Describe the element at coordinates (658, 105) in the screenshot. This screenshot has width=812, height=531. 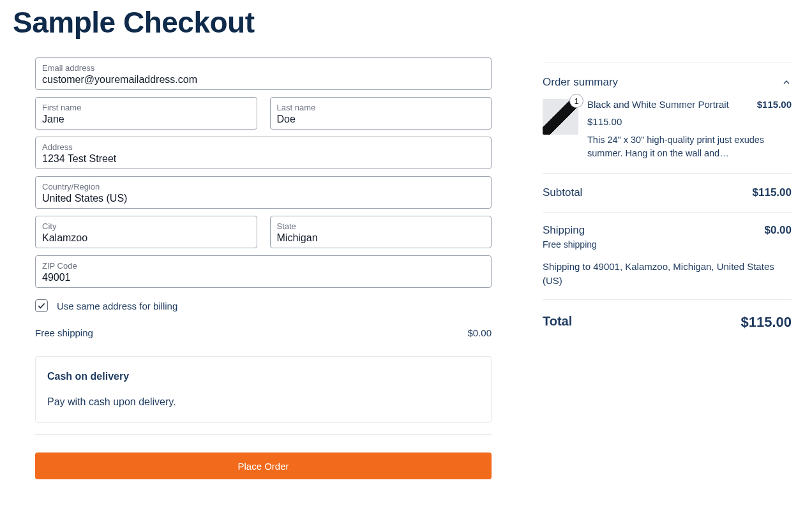
I see `product-name: Black and White Summer Portrait` at that location.